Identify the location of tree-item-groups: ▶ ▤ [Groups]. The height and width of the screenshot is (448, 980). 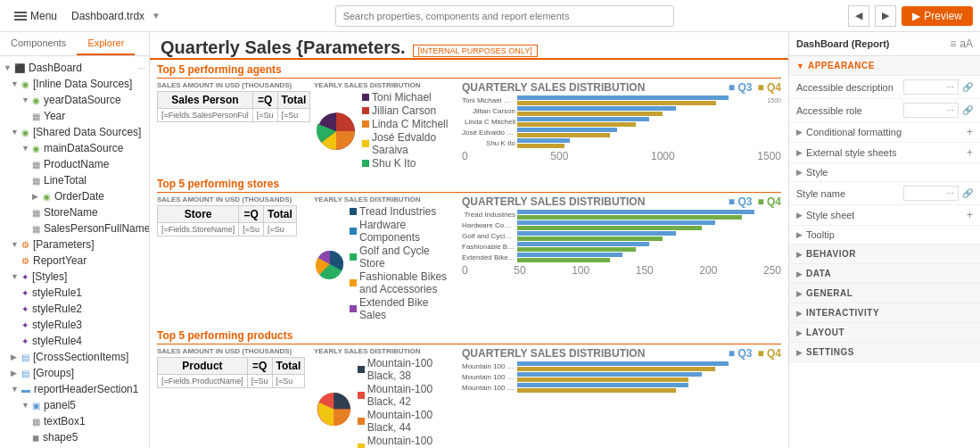
(75, 373).